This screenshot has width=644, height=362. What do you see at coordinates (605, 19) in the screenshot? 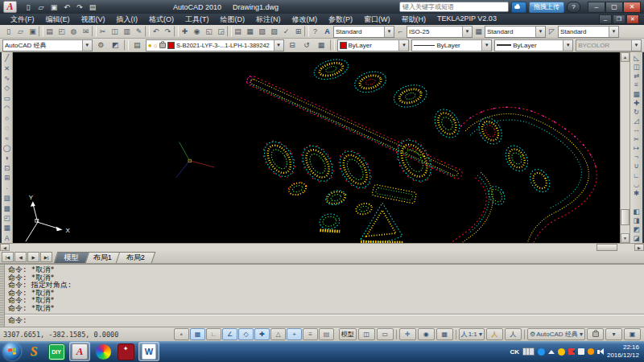
I see `doc-minimize-button: –` at bounding box center [605, 19].